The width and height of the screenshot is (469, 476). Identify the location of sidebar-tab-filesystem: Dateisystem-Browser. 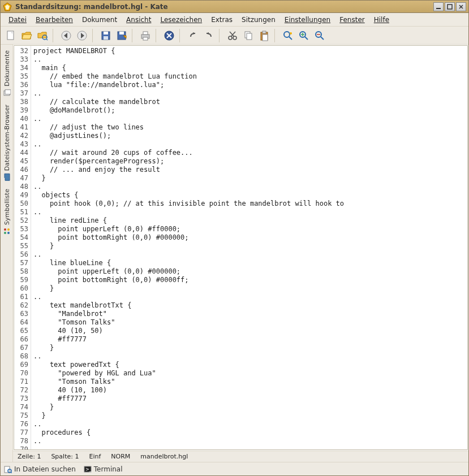
(7, 142).